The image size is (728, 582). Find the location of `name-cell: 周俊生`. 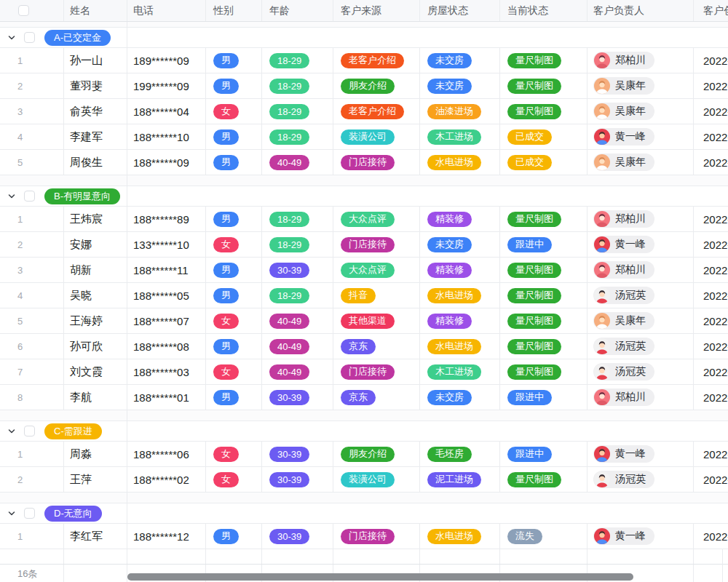

name-cell: 周俊生 is located at coordinates (96, 162).